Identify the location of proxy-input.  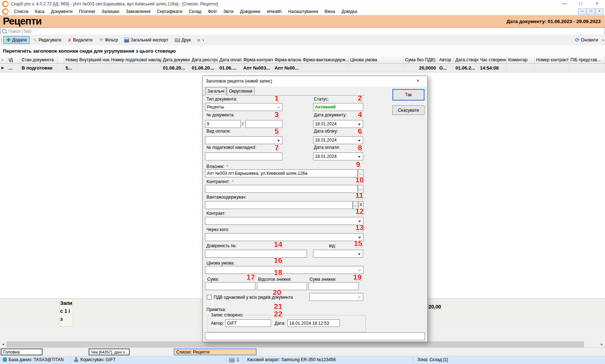
(256, 254).